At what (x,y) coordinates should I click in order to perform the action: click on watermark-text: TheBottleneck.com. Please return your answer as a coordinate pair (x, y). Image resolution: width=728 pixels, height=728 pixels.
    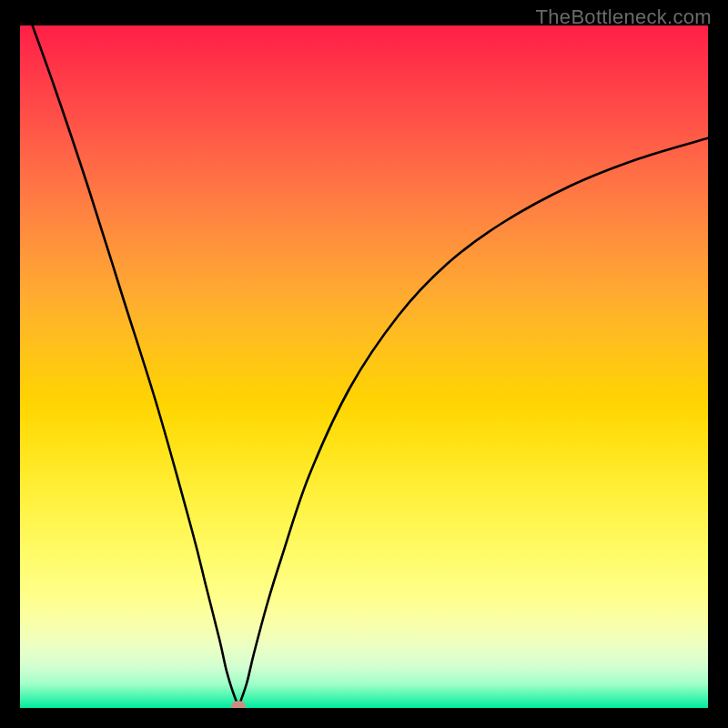
    Looking at the image, I should click on (624, 17).